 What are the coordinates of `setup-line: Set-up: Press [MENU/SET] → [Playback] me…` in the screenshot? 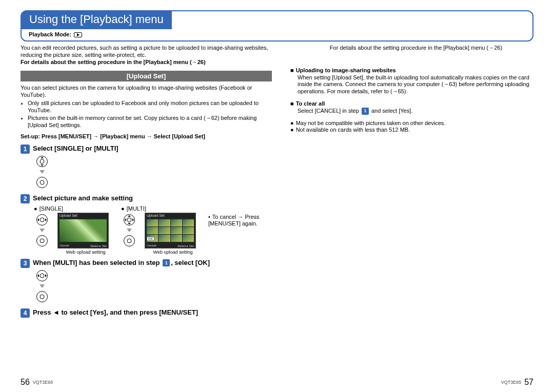 It's located at (146, 137).